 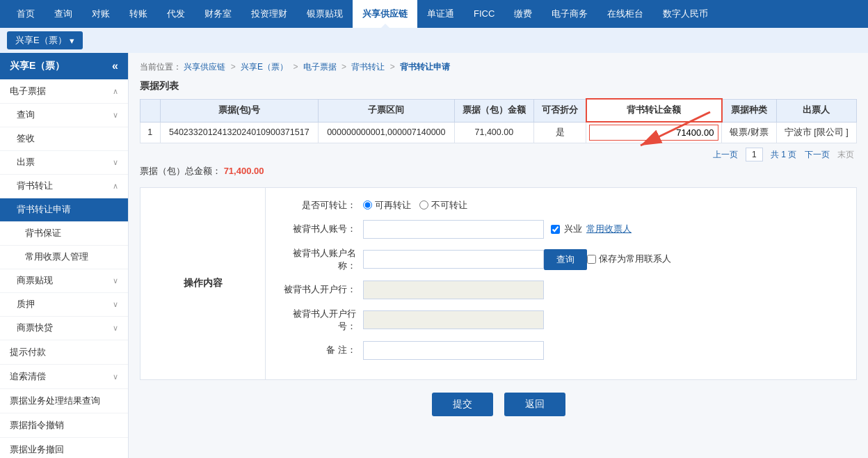 What do you see at coordinates (754, 155) in the screenshot?
I see `current-page: 1` at bounding box center [754, 155].